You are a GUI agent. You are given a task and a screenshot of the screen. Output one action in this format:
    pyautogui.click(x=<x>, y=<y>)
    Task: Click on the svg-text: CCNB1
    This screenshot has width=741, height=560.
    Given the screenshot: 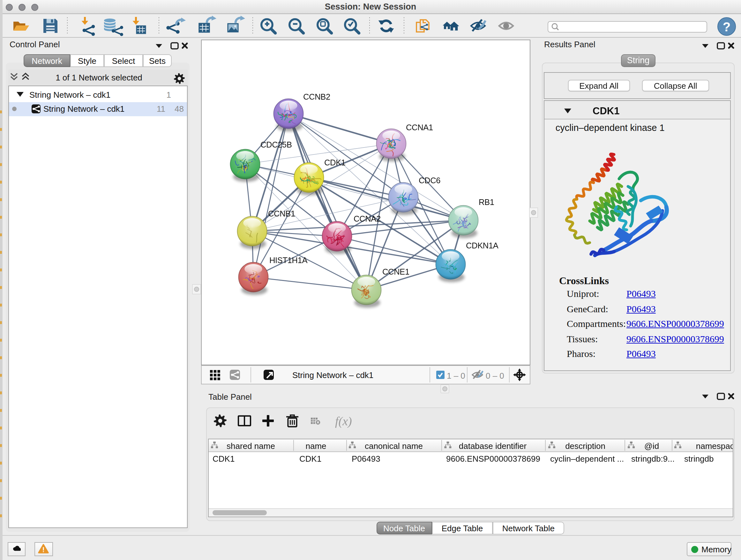 What is the action you would take?
    pyautogui.click(x=281, y=214)
    